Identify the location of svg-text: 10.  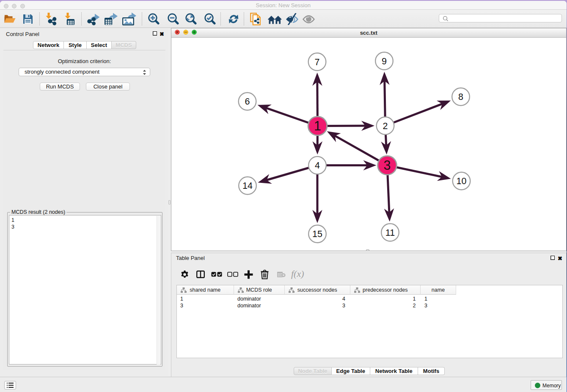
(462, 181).